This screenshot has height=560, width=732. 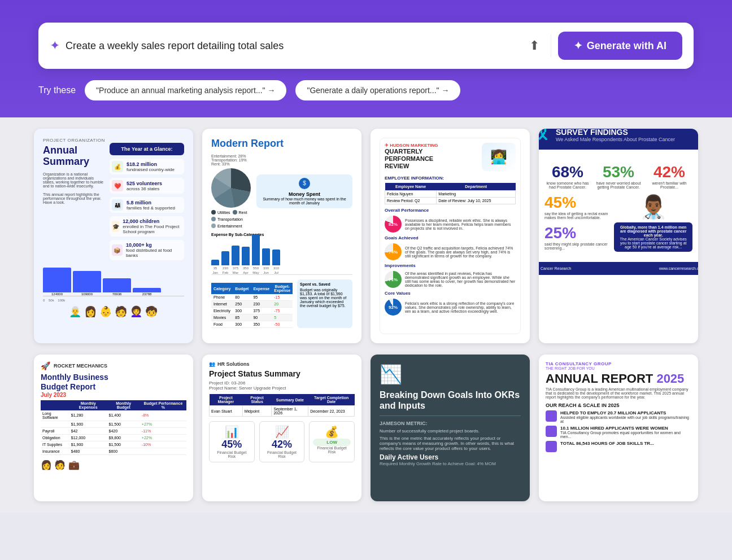 What do you see at coordinates (114, 465) in the screenshot?
I see `card5-people-illus: 👩 🧑 💼` at bounding box center [114, 465].